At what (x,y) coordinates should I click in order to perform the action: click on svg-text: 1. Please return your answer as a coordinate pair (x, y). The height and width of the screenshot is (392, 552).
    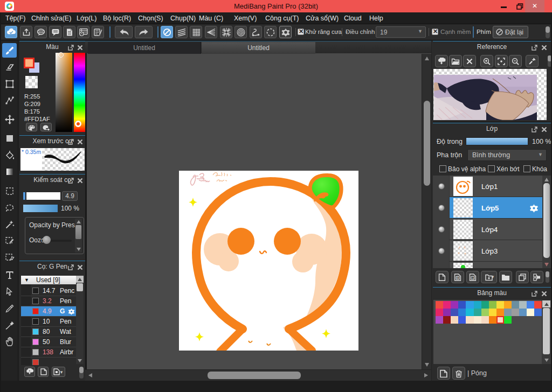
    Looking at the image, I should click on (473, 278).